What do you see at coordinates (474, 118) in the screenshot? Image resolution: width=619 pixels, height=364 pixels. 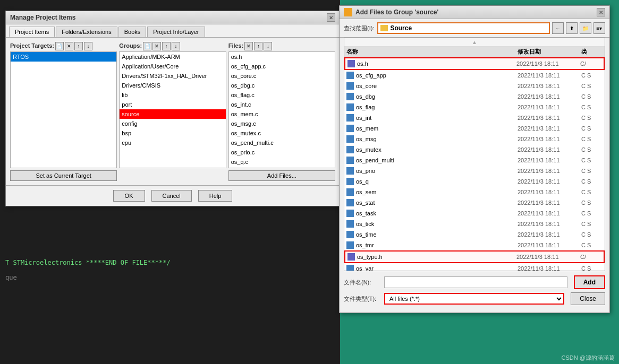 I see `file-row: os_int2022/11/3 18:11C S` at bounding box center [474, 118].